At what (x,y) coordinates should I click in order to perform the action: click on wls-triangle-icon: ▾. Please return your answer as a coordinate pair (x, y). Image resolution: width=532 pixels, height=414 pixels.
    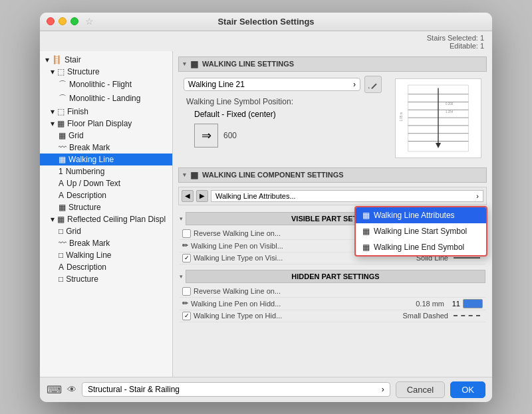
    Looking at the image, I should click on (185, 64).